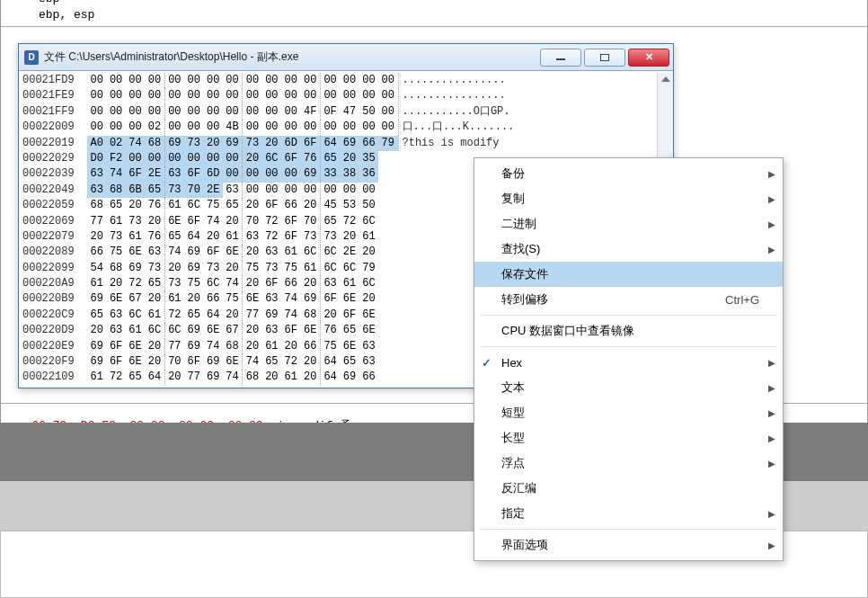  Describe the element at coordinates (55, 174) in the screenshot. I see `address: 00022039` at that location.